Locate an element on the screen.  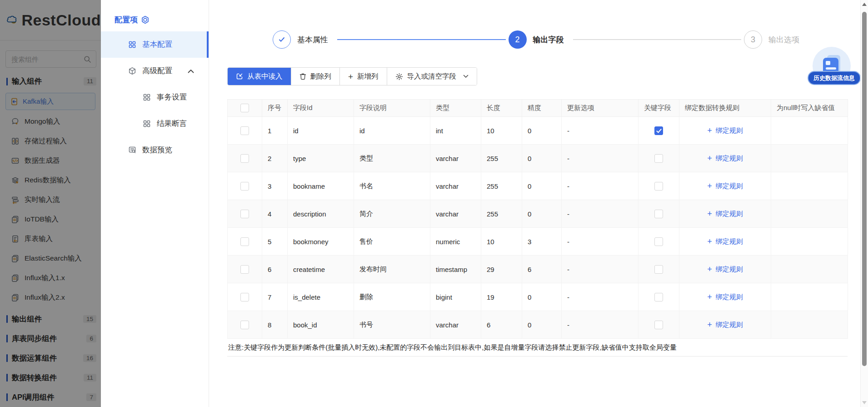
scrollbar-thumb is located at coordinates (864, 189).